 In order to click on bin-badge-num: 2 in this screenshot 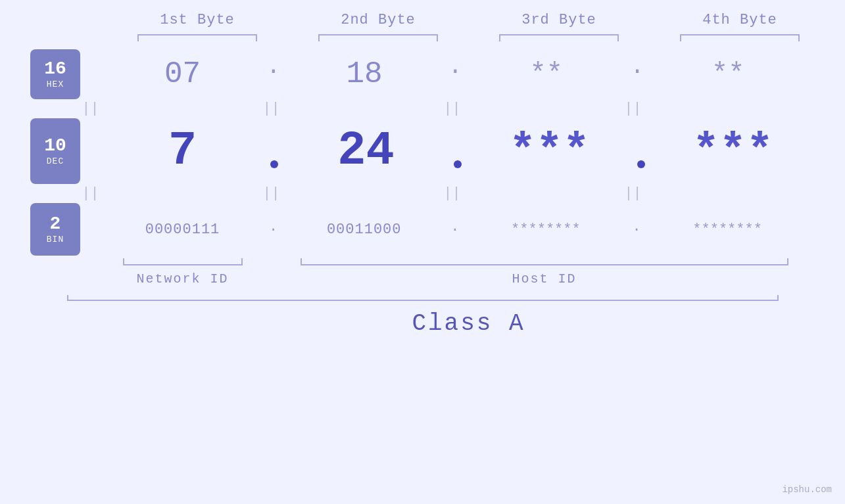, I will do `click(55, 225)`.